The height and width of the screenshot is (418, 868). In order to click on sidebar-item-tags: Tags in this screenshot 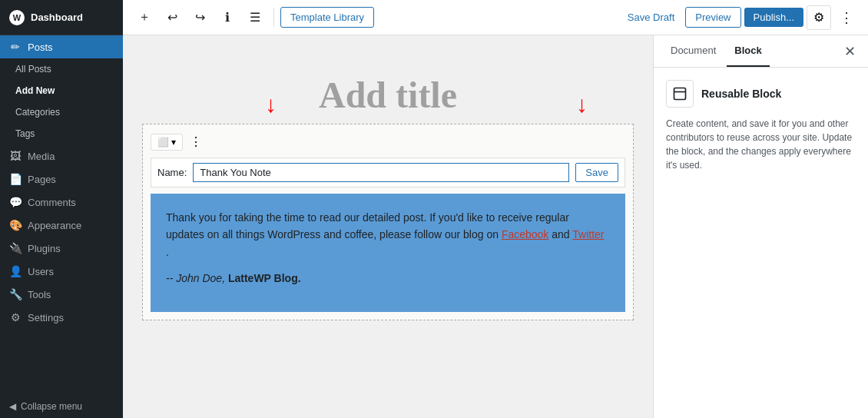, I will do `click(61, 134)`.